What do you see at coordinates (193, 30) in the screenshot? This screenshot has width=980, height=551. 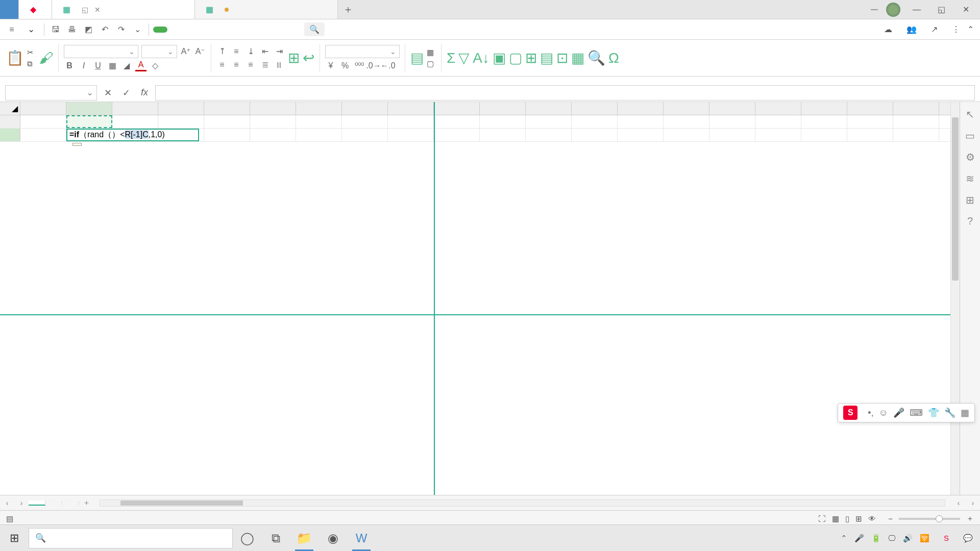 I see `menu-tab-layout` at bounding box center [193, 30].